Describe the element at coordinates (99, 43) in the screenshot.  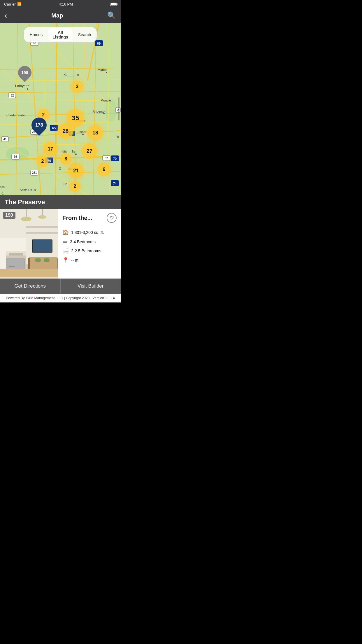
I see `svg-text: 69` at that location.